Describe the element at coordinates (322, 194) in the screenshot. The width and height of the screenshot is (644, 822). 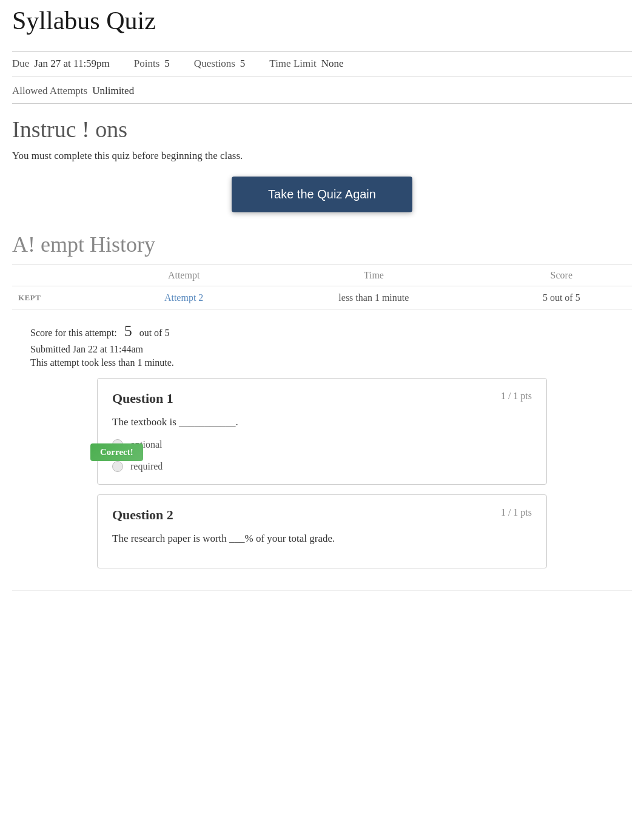
I see `take-quiz-again-button: Take the Quiz Again` at that location.